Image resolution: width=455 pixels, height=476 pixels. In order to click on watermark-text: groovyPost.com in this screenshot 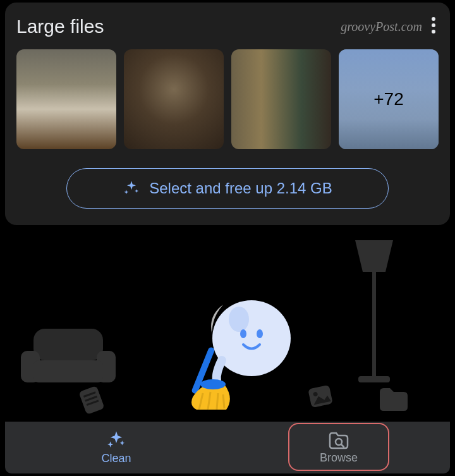, I will do `click(382, 27)`.